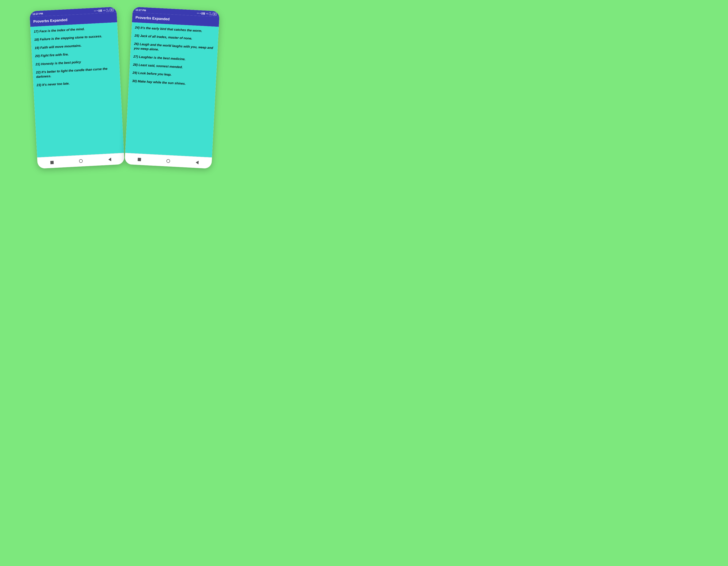  I want to click on content-left: 17) Face is the index of the mind. 18) F…, so click(77, 90).